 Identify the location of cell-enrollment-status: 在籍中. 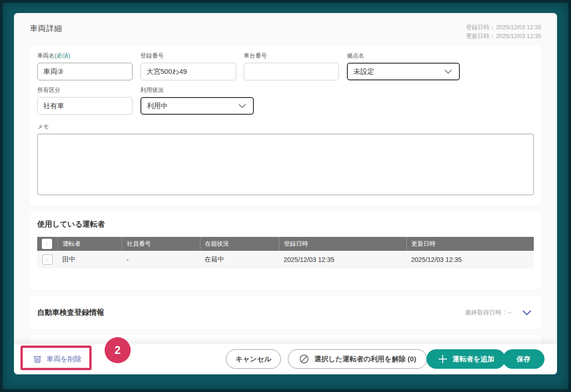
(239, 260).